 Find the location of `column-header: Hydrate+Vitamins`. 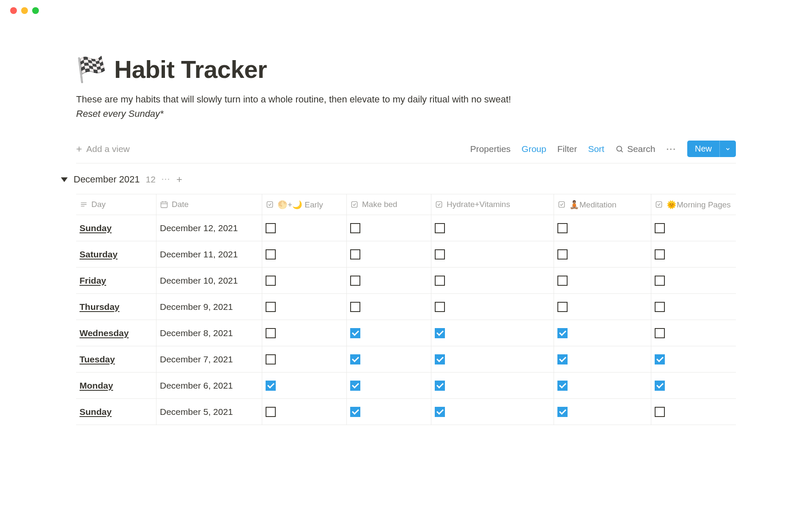

column-header: Hydrate+Vitamins is located at coordinates (493, 204).